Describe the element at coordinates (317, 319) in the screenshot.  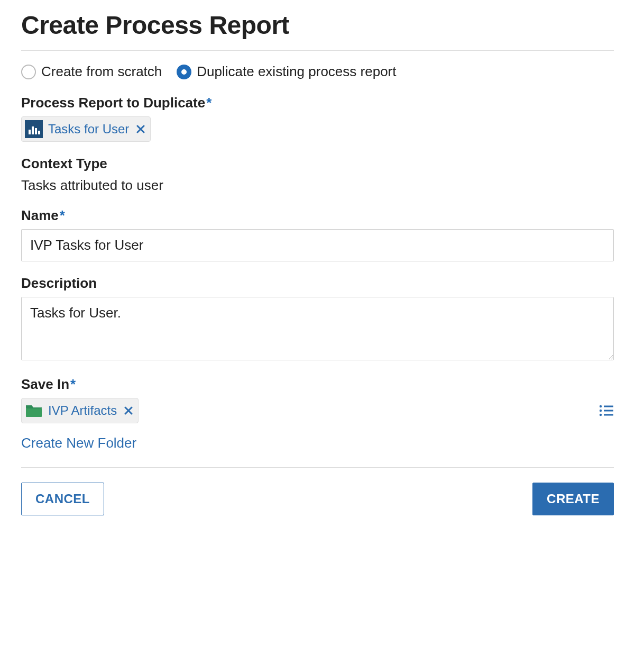
I see `field-description: Description` at that location.